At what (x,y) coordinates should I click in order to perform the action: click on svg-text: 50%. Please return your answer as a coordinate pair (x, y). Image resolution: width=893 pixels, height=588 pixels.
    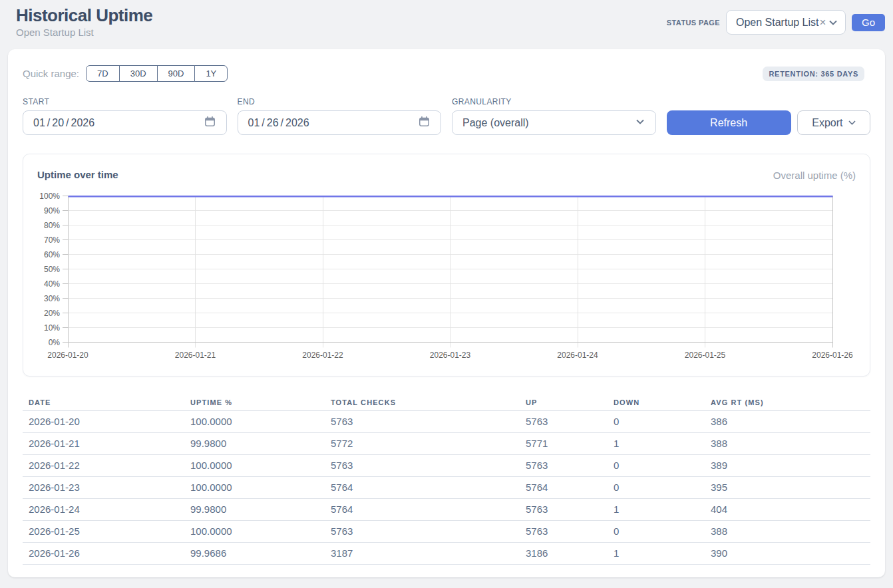
    Looking at the image, I should click on (52, 269).